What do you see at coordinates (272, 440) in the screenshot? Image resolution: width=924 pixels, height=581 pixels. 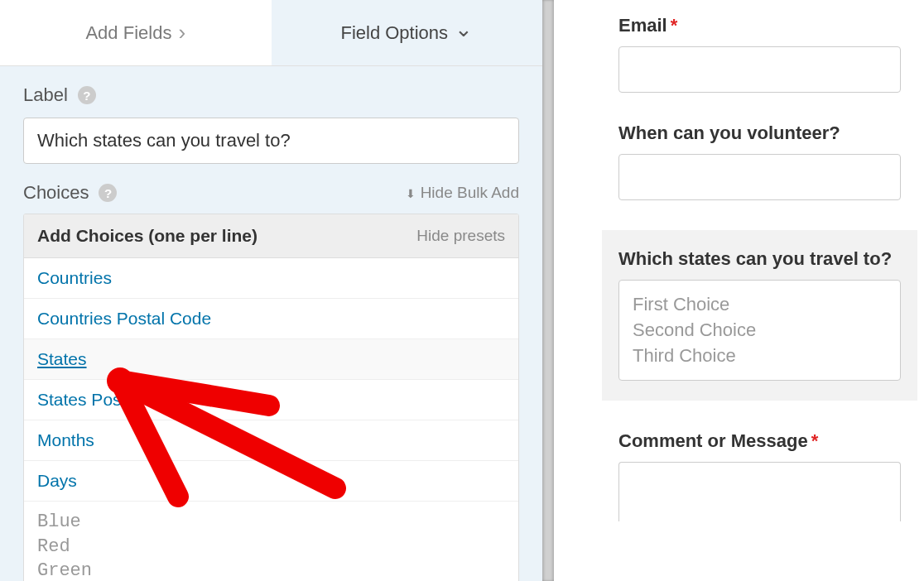 I see `preset-months: Months` at bounding box center [272, 440].